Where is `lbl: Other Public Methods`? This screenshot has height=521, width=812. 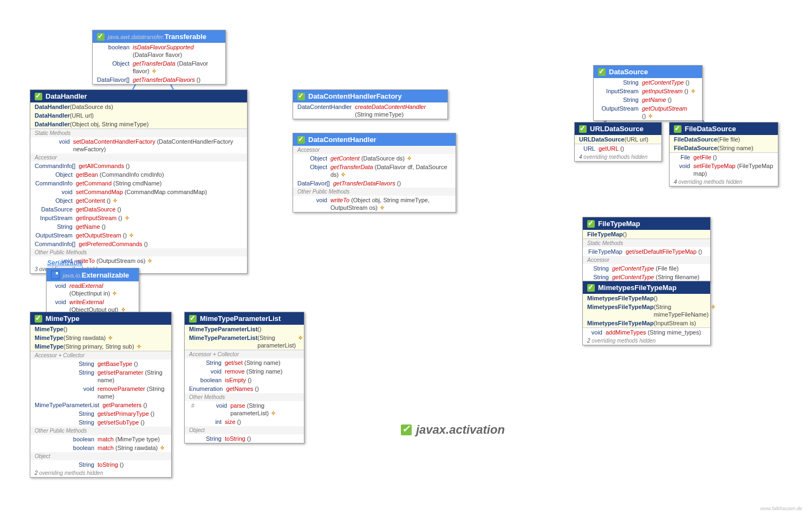
lbl: Other Public Methods is located at coordinates (101, 430).